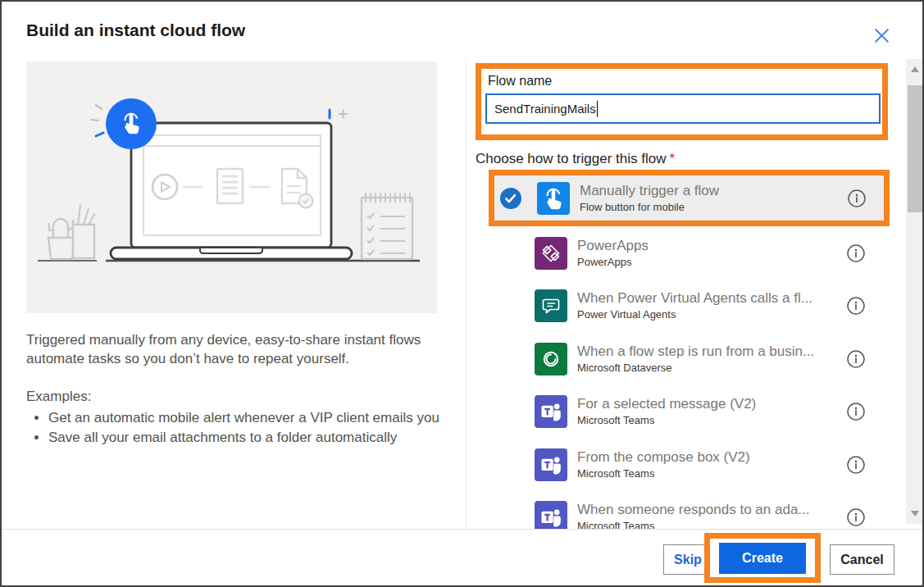 Image resolution: width=924 pixels, height=587 pixels. What do you see at coordinates (695, 298) in the screenshot?
I see `trigger-title: When Power Virtual Agents calls a fl...` at bounding box center [695, 298].